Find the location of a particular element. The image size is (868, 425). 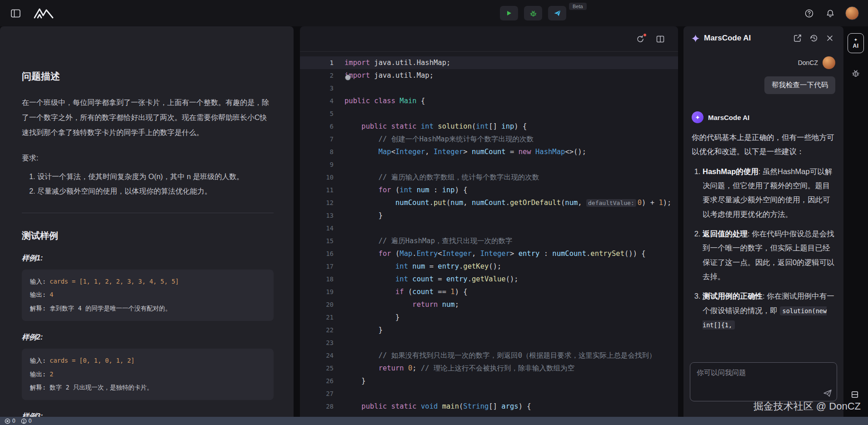

code-line: 2import java.util.Map; is located at coordinates (489, 75).